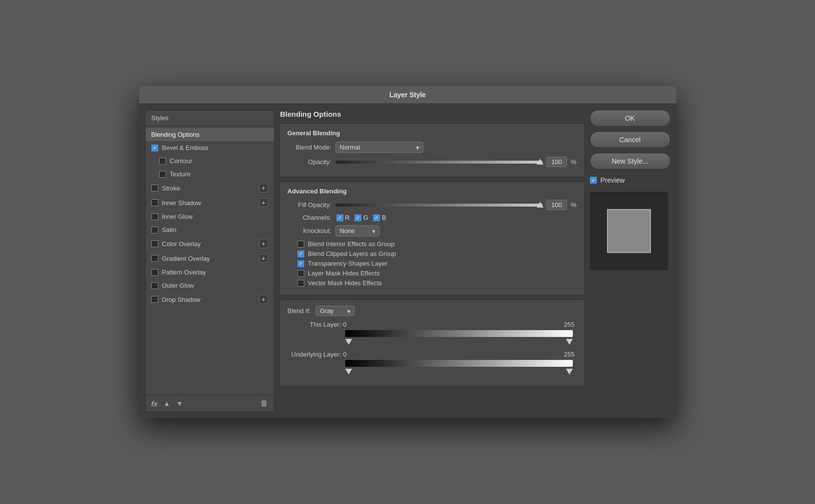  I want to click on sidebar-item-satin: Satin, so click(210, 230).